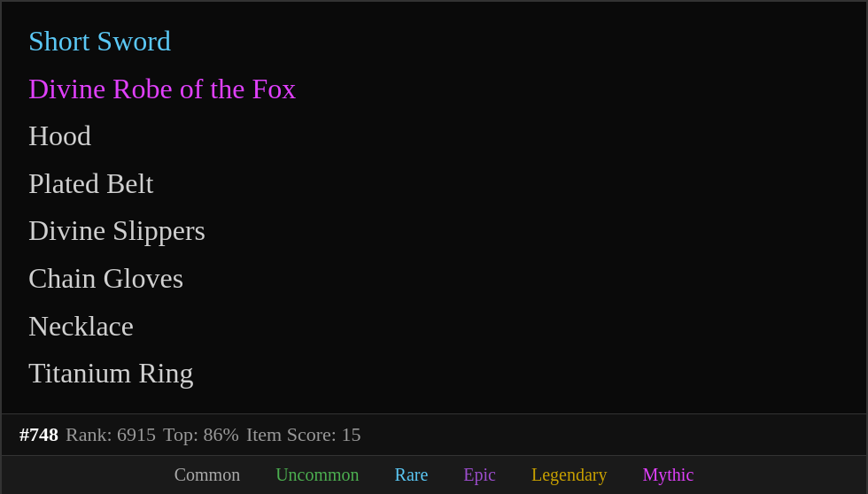 The image size is (868, 494). What do you see at coordinates (434, 184) in the screenshot?
I see `list-item: Plated Belt` at bounding box center [434, 184].